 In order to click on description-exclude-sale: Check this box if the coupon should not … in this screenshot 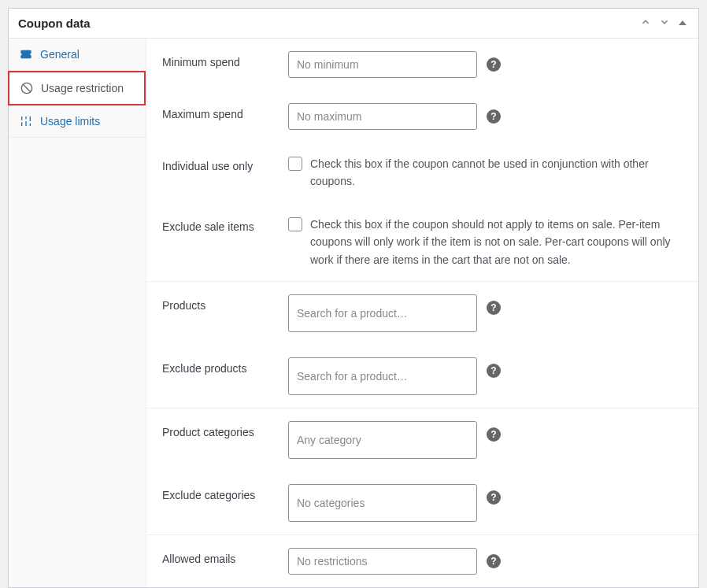, I will do `click(496, 242)`.